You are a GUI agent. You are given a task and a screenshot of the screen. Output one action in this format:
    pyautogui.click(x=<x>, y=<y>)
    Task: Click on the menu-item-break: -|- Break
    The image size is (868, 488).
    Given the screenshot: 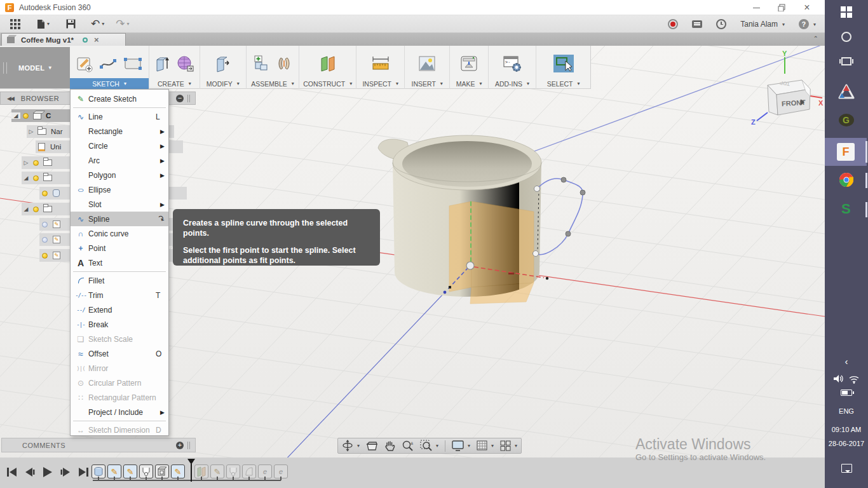 What is the action you would take?
    pyautogui.click(x=119, y=324)
    